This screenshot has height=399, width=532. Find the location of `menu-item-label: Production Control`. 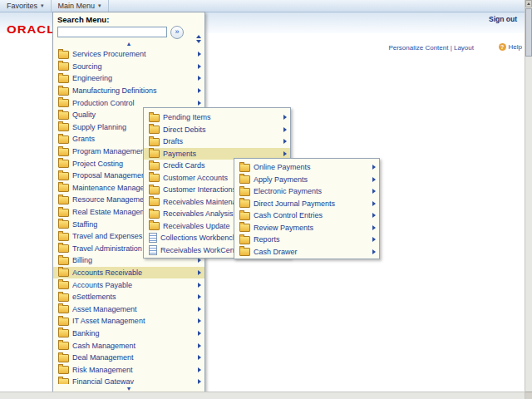

menu-item-label: Production Control is located at coordinates (133, 103).